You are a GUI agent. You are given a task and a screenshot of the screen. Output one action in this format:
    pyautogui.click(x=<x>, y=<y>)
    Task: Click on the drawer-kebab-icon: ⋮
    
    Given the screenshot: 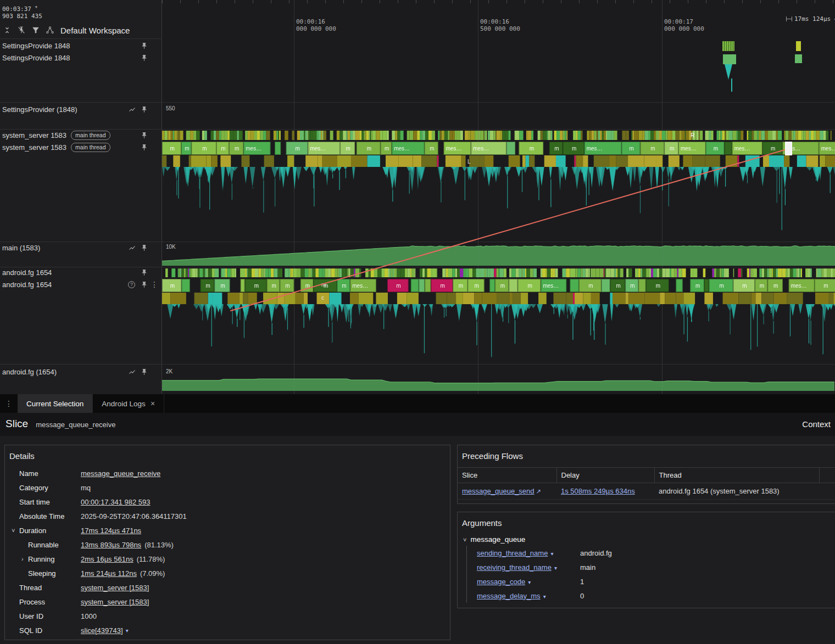 What is the action you would take?
    pyautogui.click(x=9, y=404)
    